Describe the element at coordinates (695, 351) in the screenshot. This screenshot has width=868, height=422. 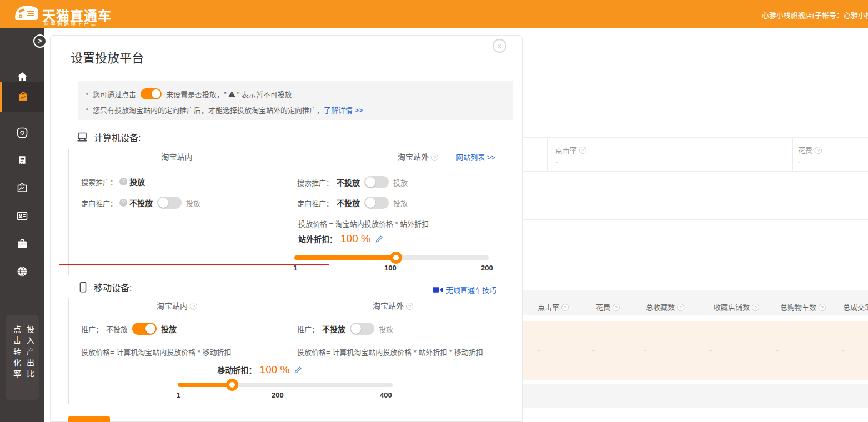
I see `bg-table-data-row` at that location.